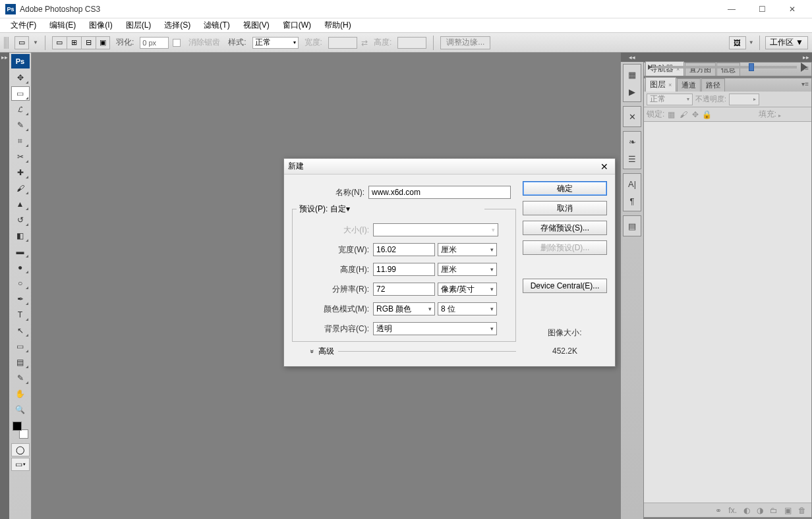 The image size is (812, 519). Describe the element at coordinates (20, 450) in the screenshot. I see `quickmask-toggle: ◯` at that location.